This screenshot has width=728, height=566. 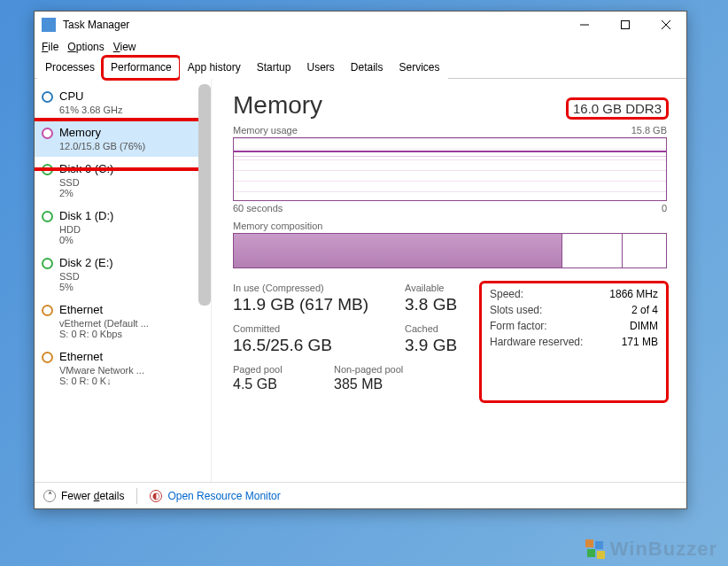 I want to click on composition-label: Memory composition, so click(x=278, y=226).